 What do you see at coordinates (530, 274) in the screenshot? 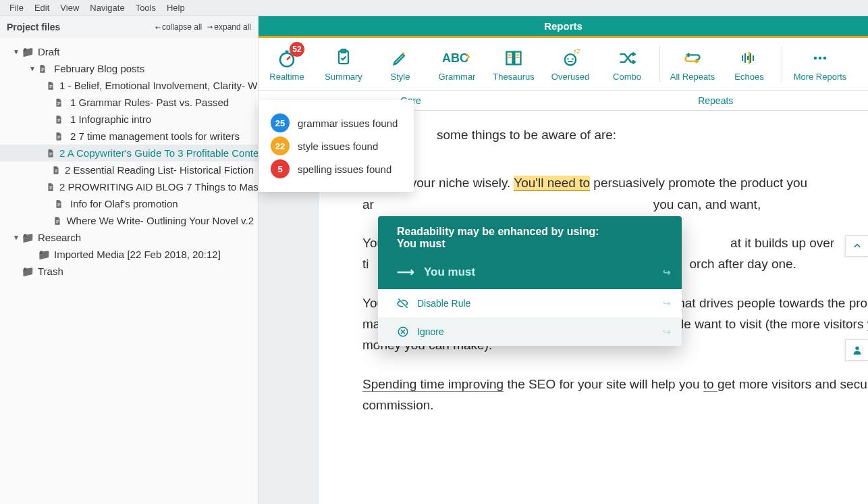
I see `suggestion-apply-button: ⟶ You must ↪` at bounding box center [530, 274].